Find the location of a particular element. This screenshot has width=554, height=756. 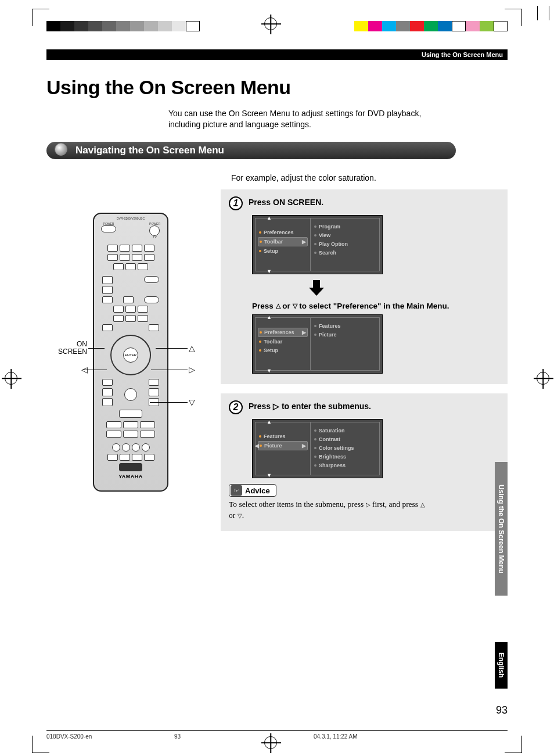

step1-panel: 1 Press ON SCREEN. ▲ PreferencesToolbar▶… is located at coordinates (364, 287).